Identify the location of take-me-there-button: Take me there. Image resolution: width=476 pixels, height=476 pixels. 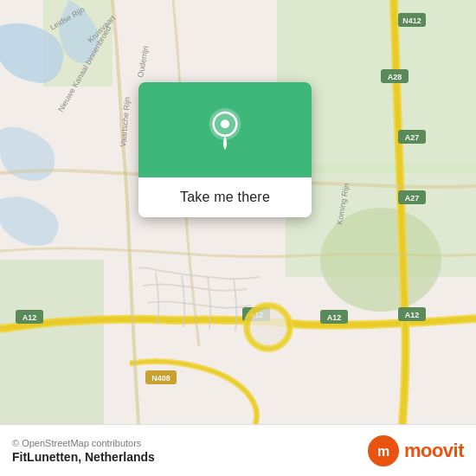
(225, 197).